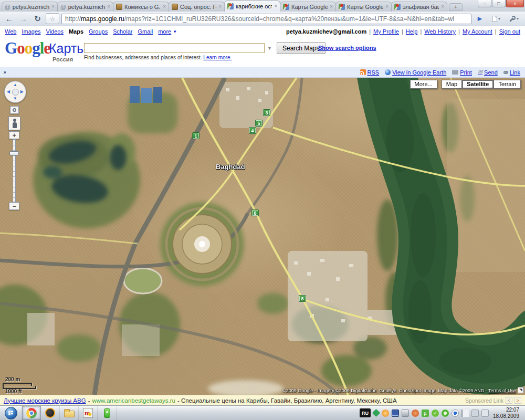 The image size is (525, 420). I want to click on tab-maps-1: Карты Google ×, so click(308, 6).